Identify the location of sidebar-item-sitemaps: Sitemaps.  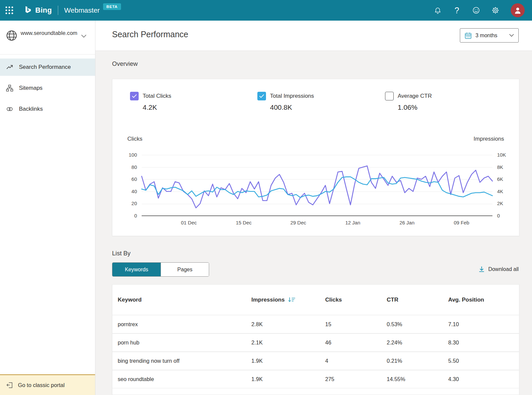
(48, 88).